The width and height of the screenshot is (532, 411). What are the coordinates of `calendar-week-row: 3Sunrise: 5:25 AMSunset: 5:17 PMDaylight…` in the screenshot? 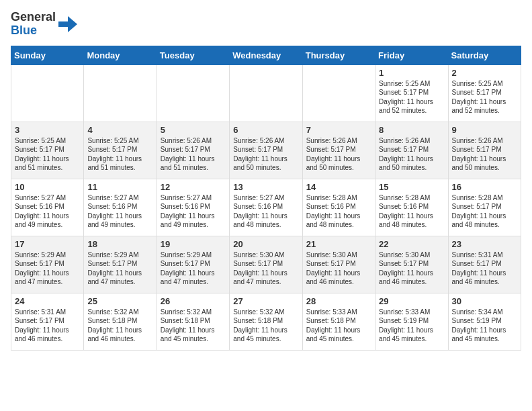 It's located at (266, 150).